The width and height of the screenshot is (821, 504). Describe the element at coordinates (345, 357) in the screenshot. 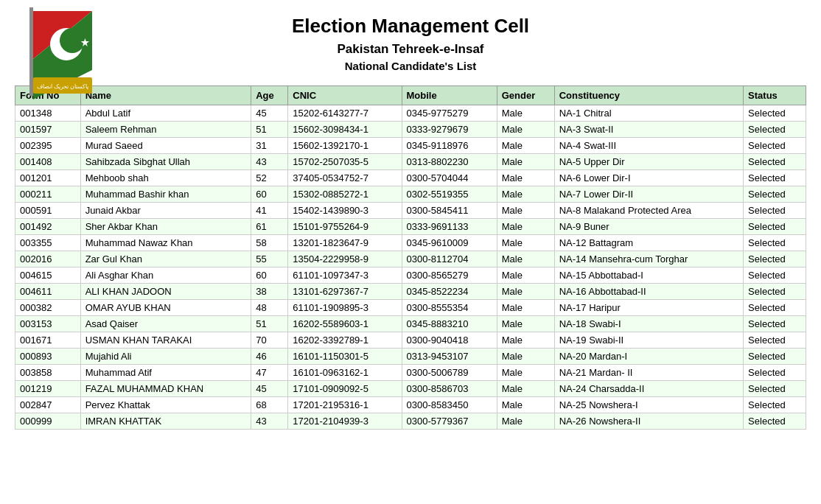

I see `cell-3: 16101-1150301-5` at that location.